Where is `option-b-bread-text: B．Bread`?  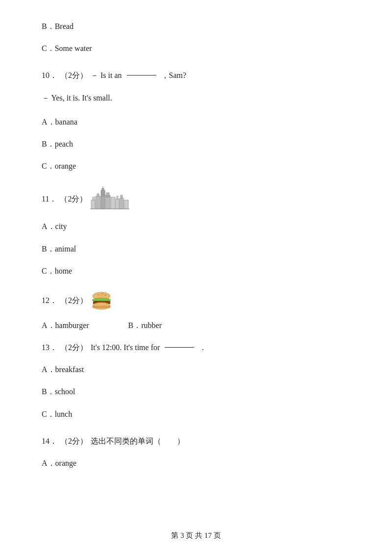
option-b-bread-text: B．Bread is located at coordinates (58, 26).